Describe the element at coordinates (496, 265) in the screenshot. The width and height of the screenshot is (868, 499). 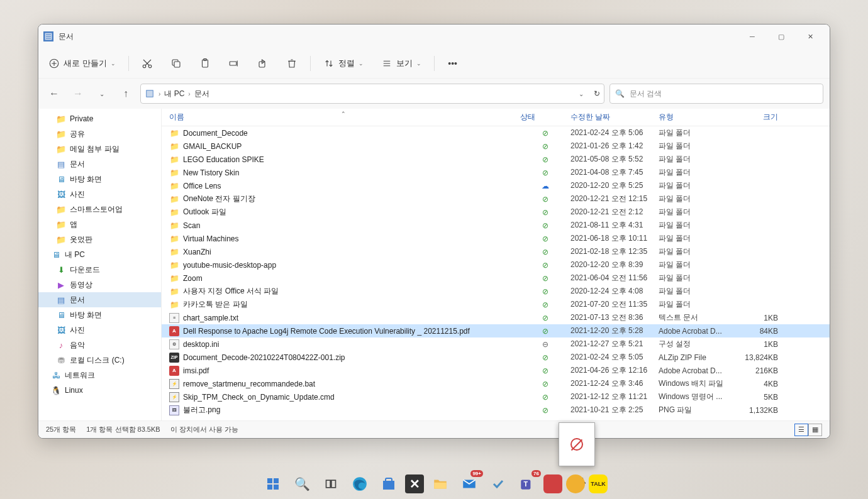
I see `file-row: 📁youtube-music-desktop-app⊘2020-12-20 오후…` at that location.